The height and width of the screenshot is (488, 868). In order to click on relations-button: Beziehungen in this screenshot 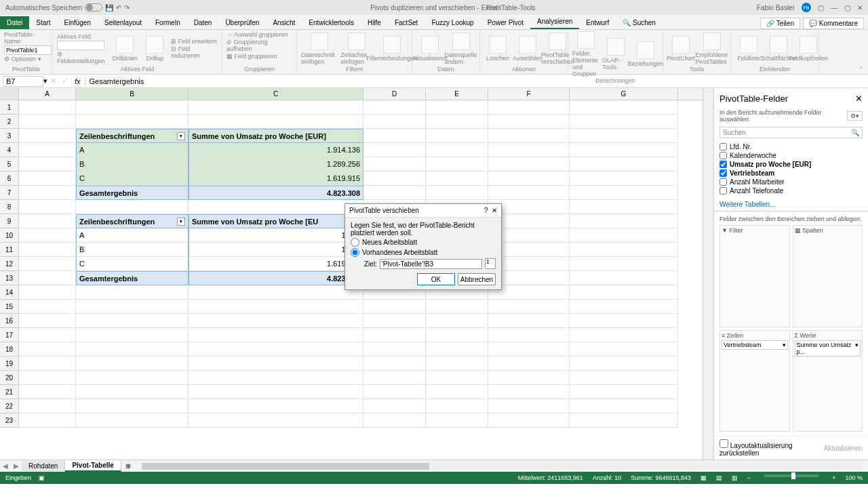, I will do `click(646, 54)`.